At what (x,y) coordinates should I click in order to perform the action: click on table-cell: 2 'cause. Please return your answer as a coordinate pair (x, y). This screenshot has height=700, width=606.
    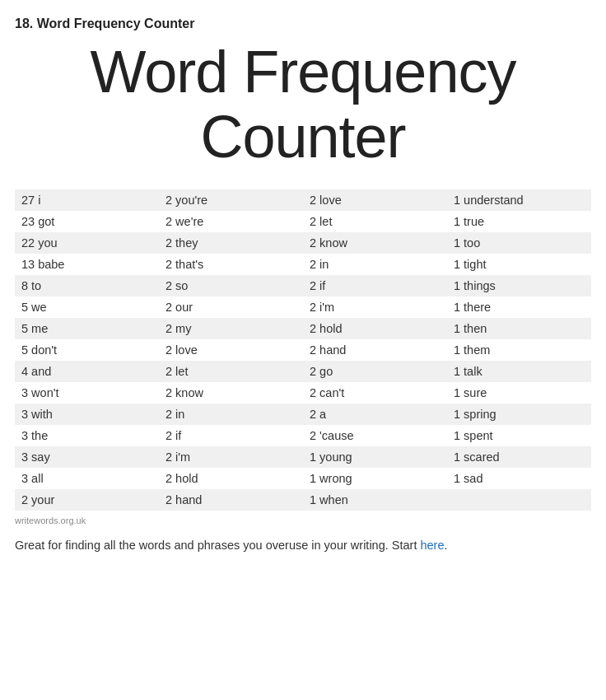
    Looking at the image, I should click on (375, 436).